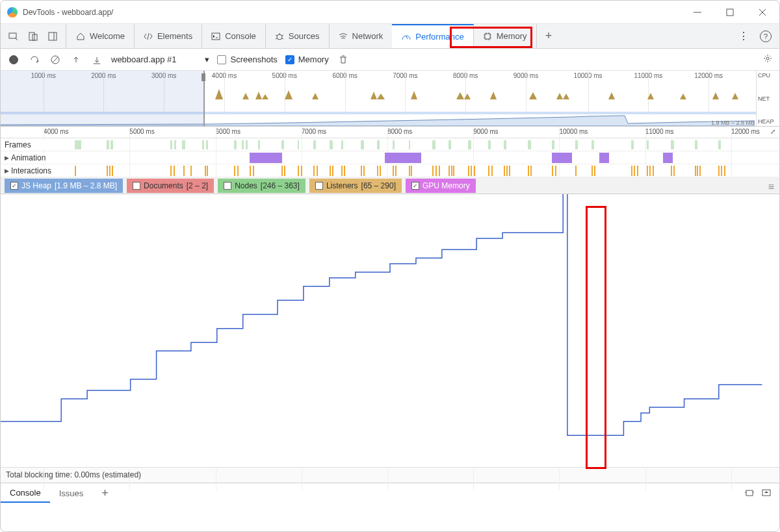 This screenshot has width=780, height=532. Describe the element at coordinates (25, 494) in the screenshot. I see `drawer-tab-console: Console` at that location.